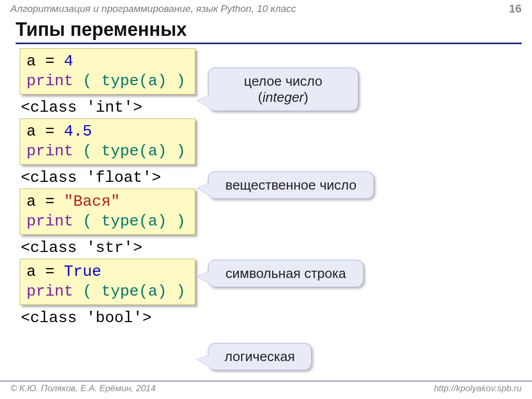 This screenshot has height=399, width=532. What do you see at coordinates (515, 9) in the screenshot?
I see `page-number: 16` at bounding box center [515, 9].